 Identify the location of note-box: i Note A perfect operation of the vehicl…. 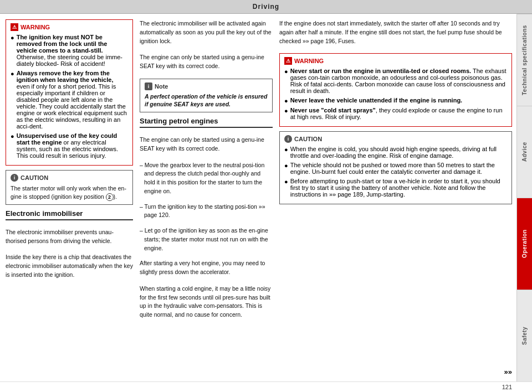
(206, 95).